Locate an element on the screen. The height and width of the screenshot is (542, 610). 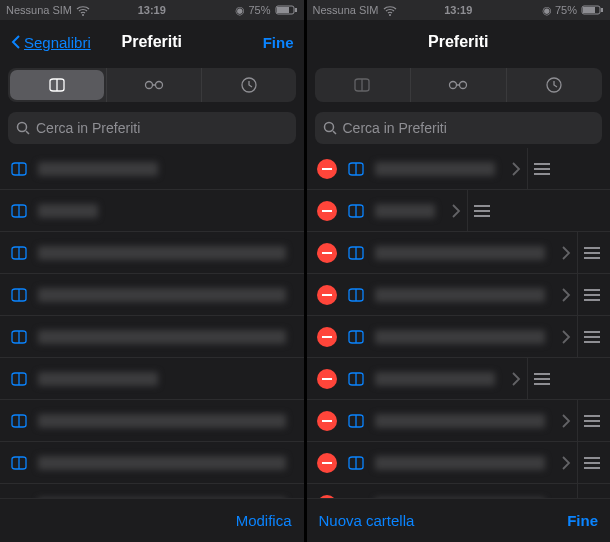
navbar: Segnalibri Preferiti Fine is located at coordinates (152, 42).